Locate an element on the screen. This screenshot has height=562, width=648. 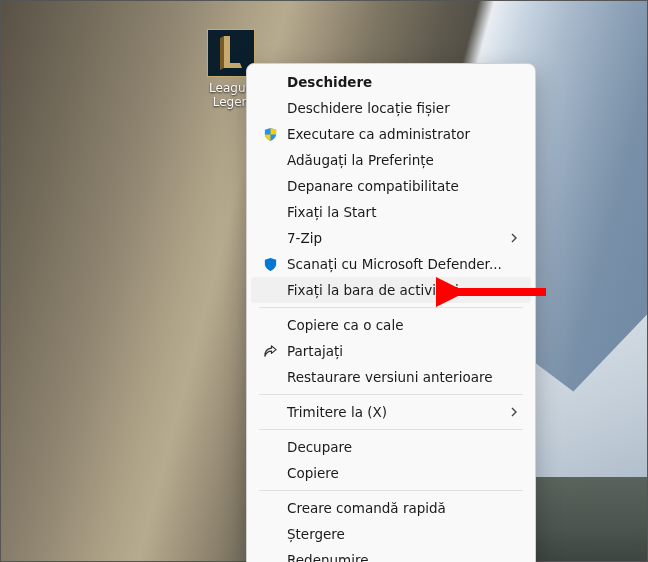
menu-item-label: Copiere ca o cale is located at coordinates (403, 325).